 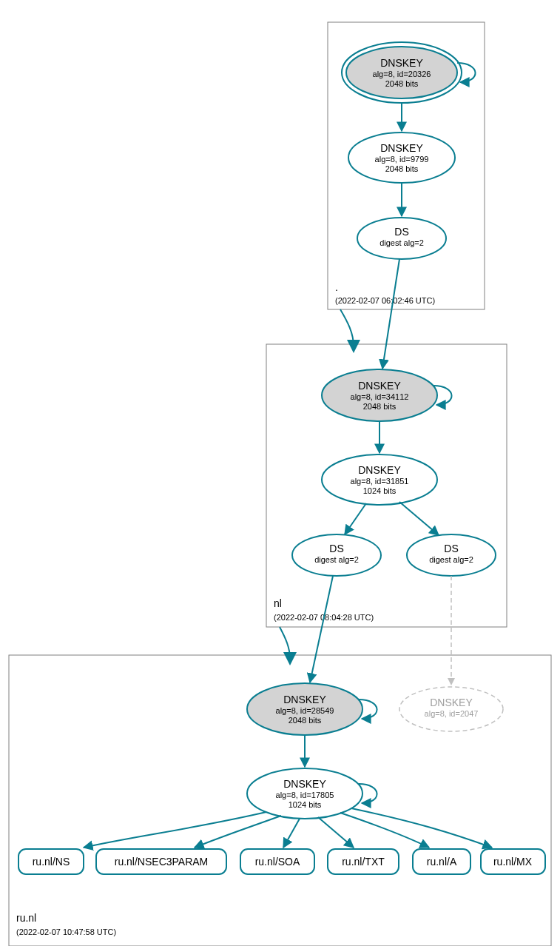 What do you see at coordinates (278, 862) in the screenshot?
I see `svg-text: ru.nl/SOA` at bounding box center [278, 862].